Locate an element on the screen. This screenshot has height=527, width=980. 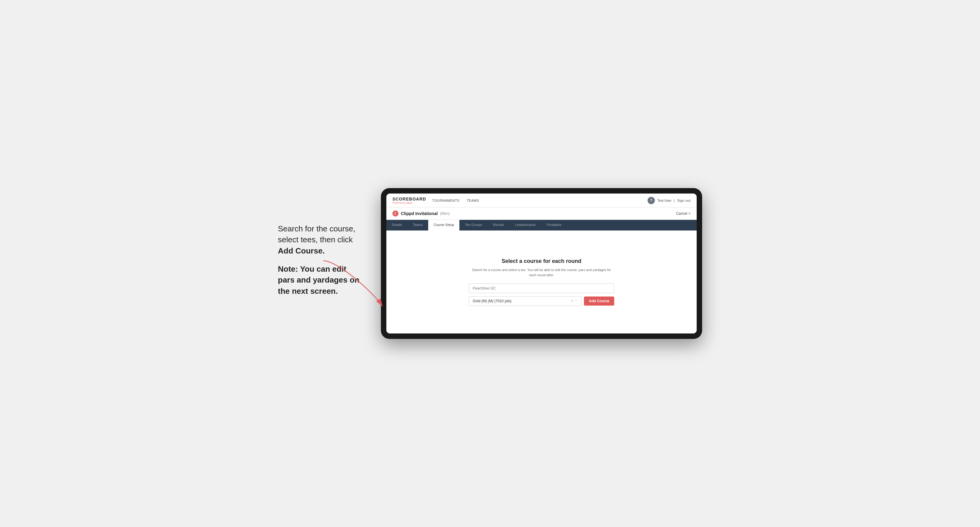
sign-out-link: Sign out is located at coordinates (684, 201).